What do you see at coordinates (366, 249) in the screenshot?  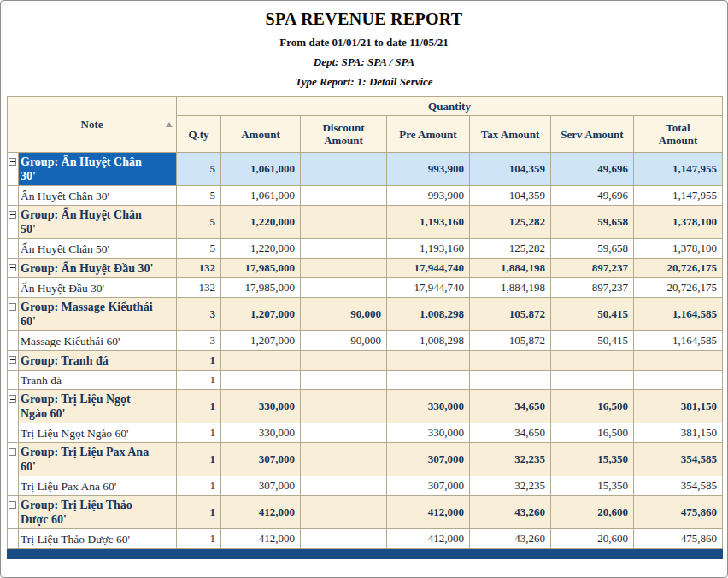 I see `detail-row: Ấn Huyệt Chân 50'51,220,0001,193,160125,…` at bounding box center [366, 249].